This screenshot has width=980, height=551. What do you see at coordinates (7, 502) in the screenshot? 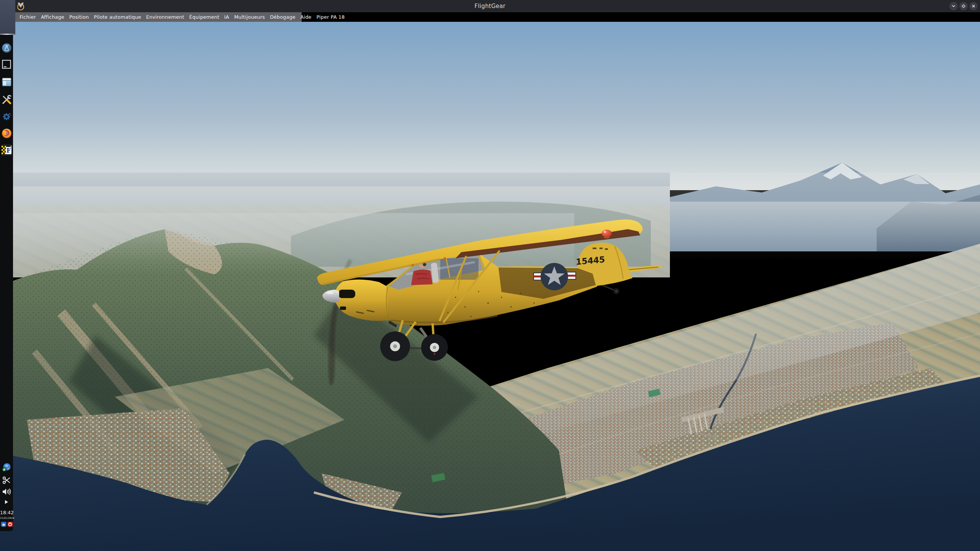
I see `triangle-right-icon` at bounding box center [7, 502].